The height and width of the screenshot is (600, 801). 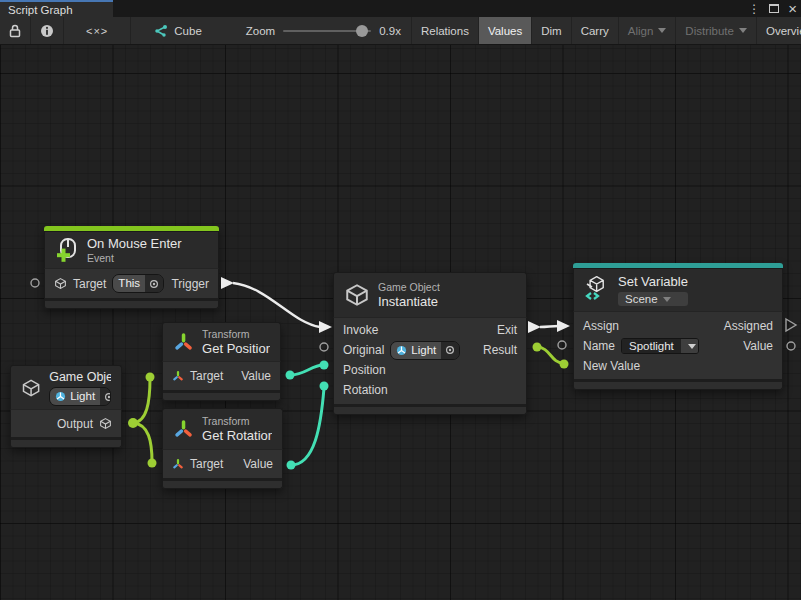 What do you see at coordinates (564, 364) in the screenshot?
I see `new-value-in-port` at bounding box center [564, 364].